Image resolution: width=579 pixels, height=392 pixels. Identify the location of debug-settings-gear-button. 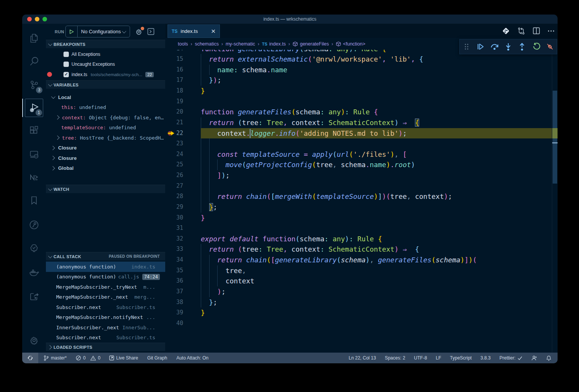
(139, 33).